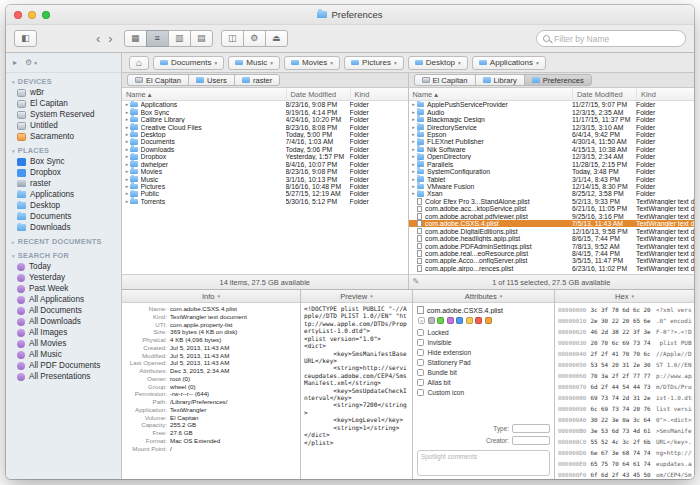 The image size is (700, 485). What do you see at coordinates (64, 206) in the screenshot?
I see `sidebar-item-desktop: Desktop` at bounding box center [64, 206].